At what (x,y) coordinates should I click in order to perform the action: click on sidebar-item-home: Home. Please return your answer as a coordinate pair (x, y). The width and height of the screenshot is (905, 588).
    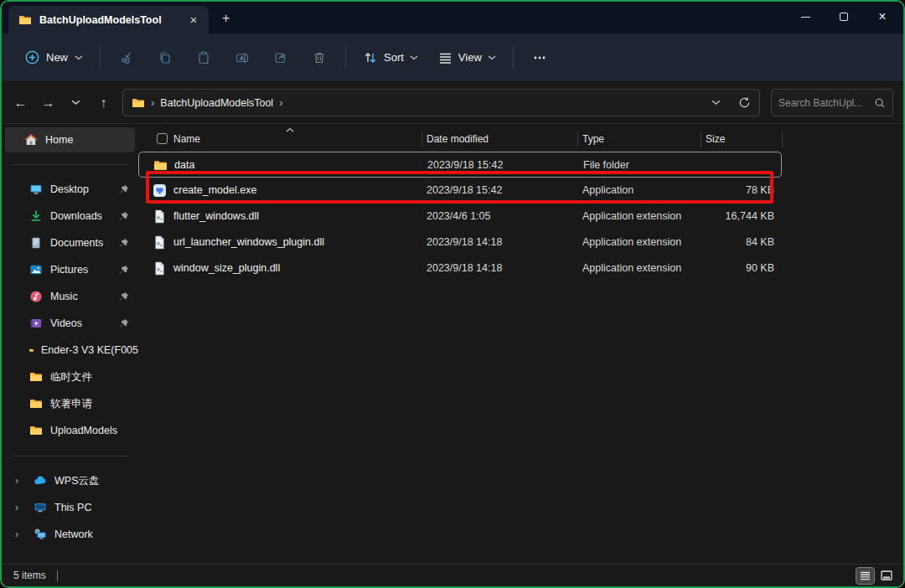
    Looking at the image, I should click on (70, 140).